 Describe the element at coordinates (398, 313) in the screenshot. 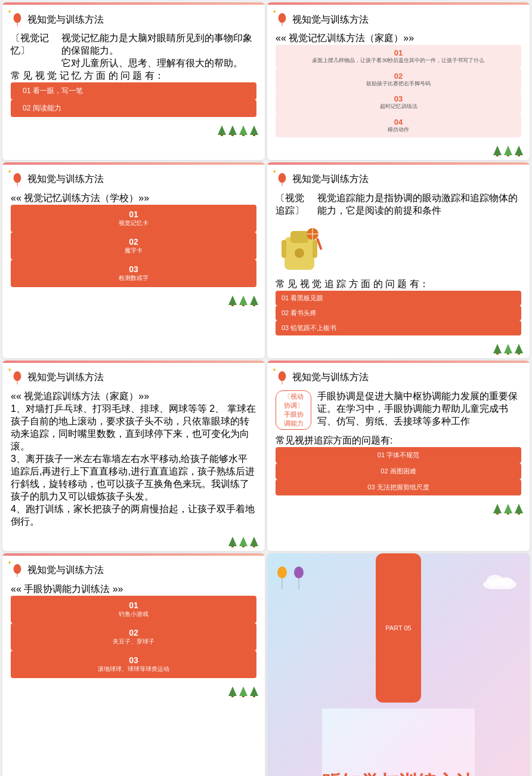

I see `btn-2: 02 看书头疼` at that location.